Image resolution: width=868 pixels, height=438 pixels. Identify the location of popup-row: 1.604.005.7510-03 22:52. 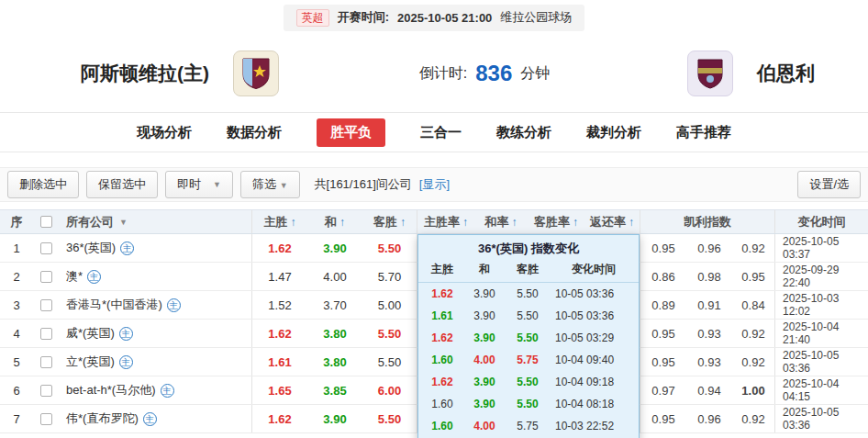
(529, 426).